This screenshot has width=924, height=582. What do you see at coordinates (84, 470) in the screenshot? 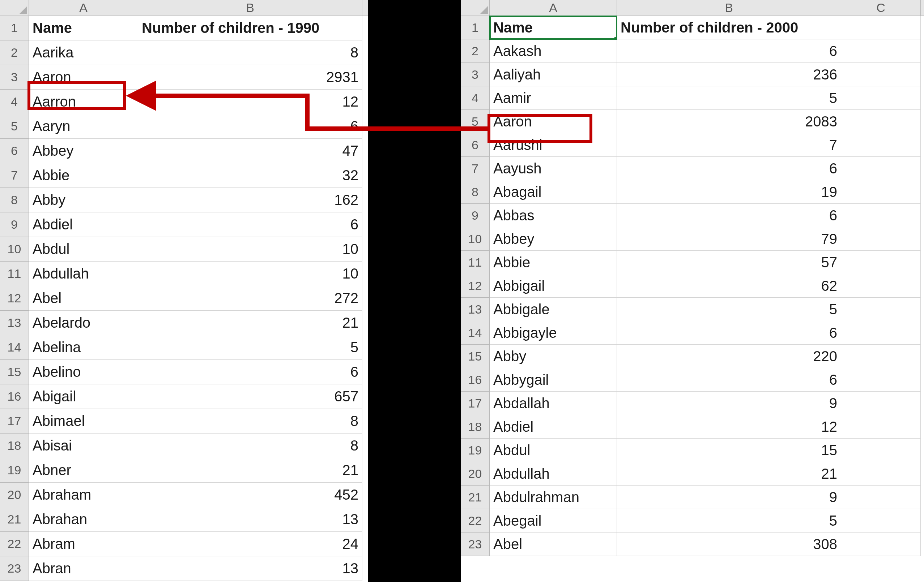
I see `cell-name: Abner` at bounding box center [84, 470].